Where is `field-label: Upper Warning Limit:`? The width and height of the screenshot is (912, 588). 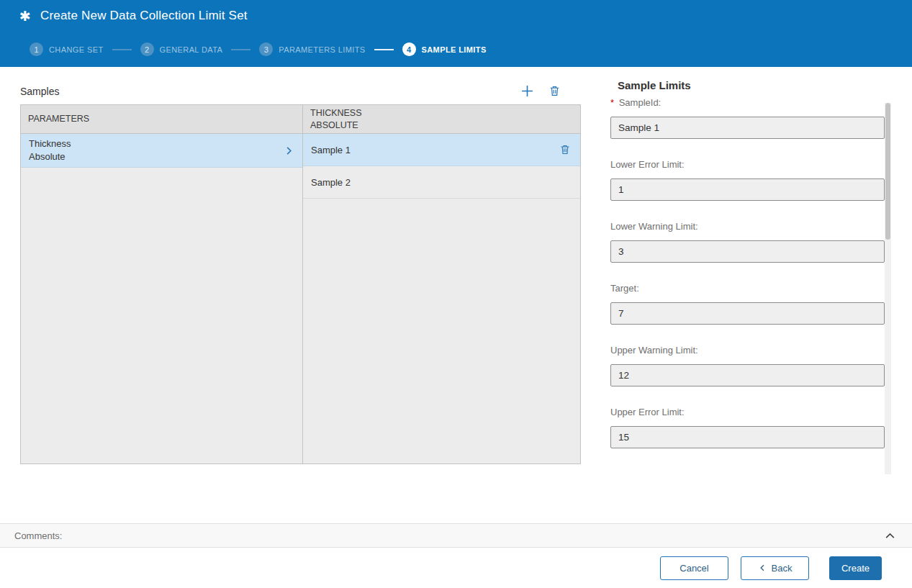 field-label: Upper Warning Limit: is located at coordinates (747, 350).